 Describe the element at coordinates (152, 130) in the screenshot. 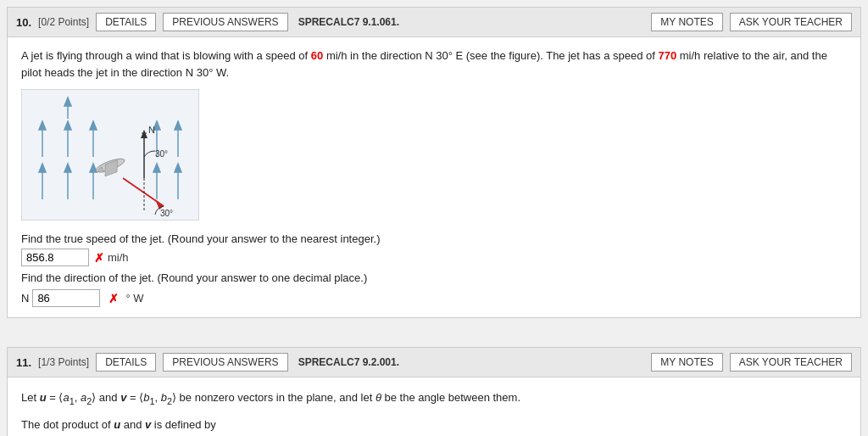

I see `svg-text: N` at that location.